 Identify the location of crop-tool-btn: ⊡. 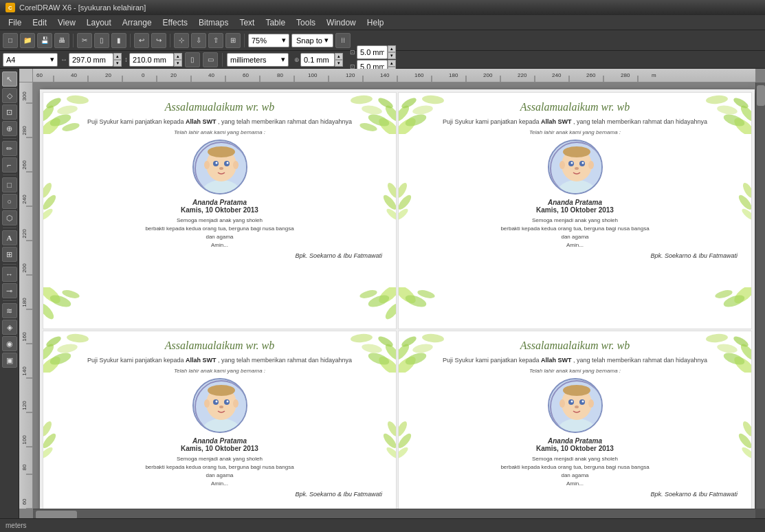
(10, 112).